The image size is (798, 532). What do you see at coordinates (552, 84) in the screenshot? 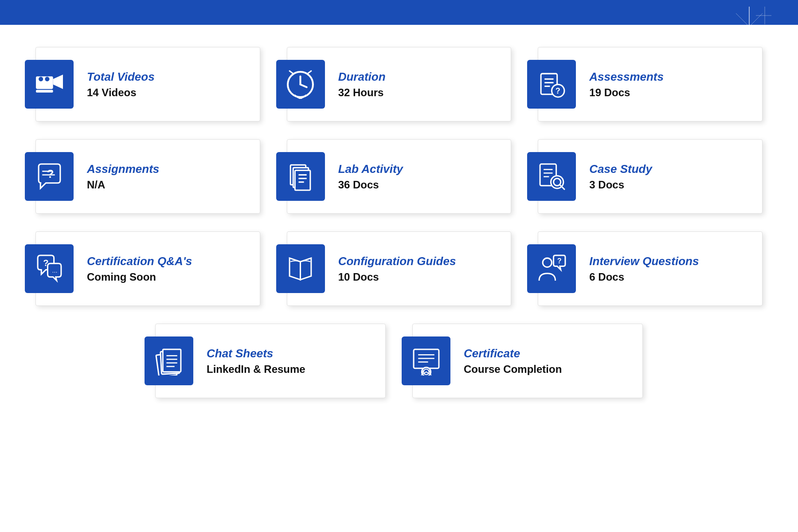
I see `assessments-icon` at bounding box center [552, 84].